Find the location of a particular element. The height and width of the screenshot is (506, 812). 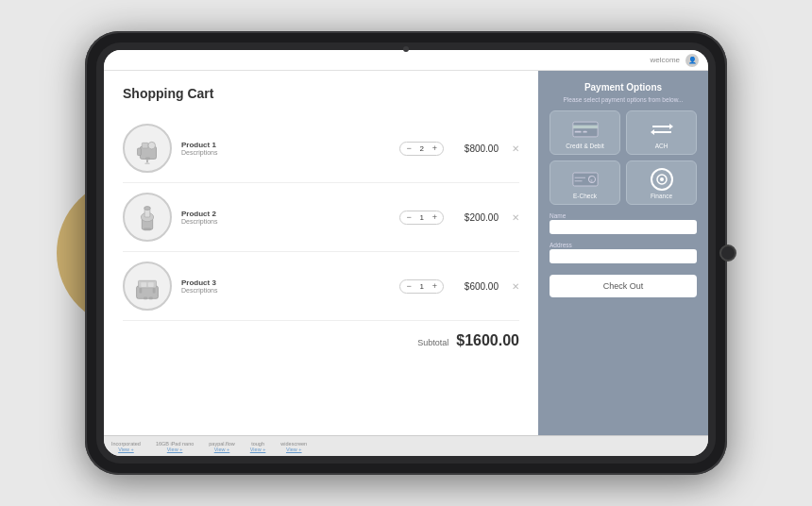

qty-decrease-3: − is located at coordinates (408, 287).